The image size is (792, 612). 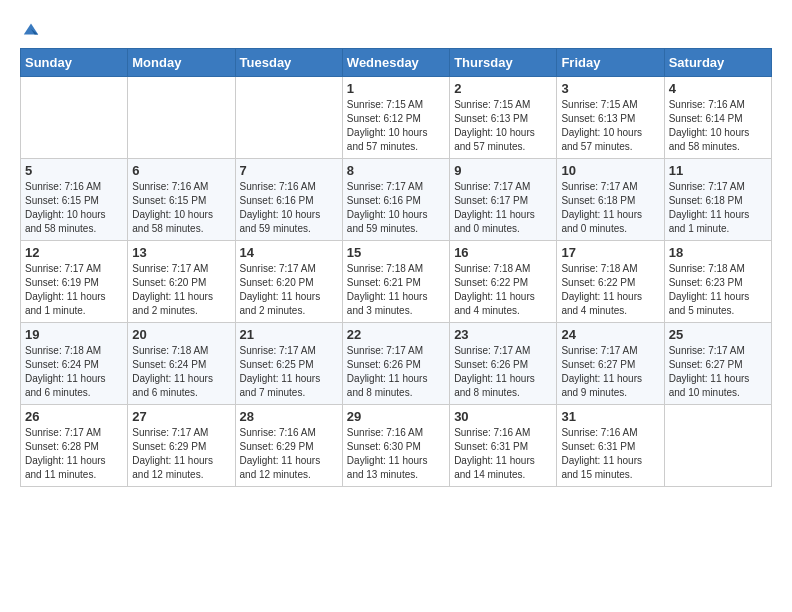 I want to click on day-cell: 25Sunrise: 7:17 AM Sunset: 6:27 PM Dayli…, so click(x=718, y=364).